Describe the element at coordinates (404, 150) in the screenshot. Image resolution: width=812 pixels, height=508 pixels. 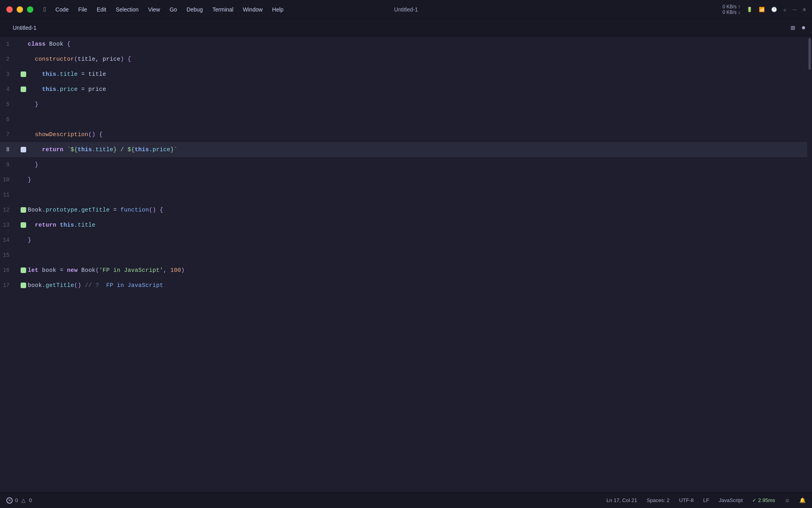
I see `line-8: 8 return `${this.title} / ${this.price}`` at that location.